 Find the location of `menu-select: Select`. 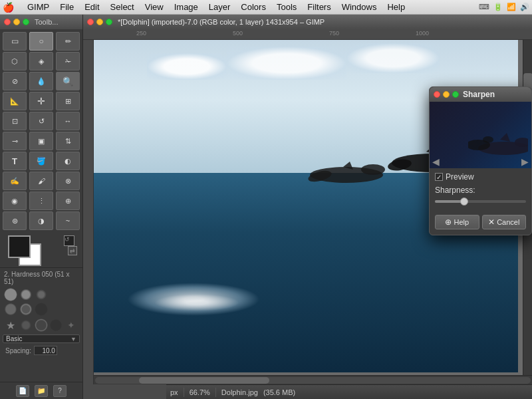

menu-select: Select is located at coordinates (122, 7).